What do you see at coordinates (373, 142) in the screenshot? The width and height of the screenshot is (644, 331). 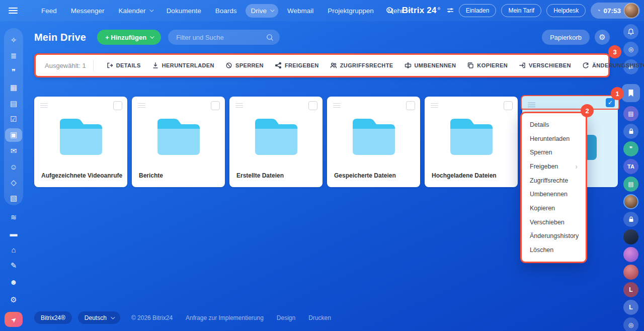 I see `folder-card-gespeicherte: Gespeicherte Dateien` at bounding box center [373, 142].